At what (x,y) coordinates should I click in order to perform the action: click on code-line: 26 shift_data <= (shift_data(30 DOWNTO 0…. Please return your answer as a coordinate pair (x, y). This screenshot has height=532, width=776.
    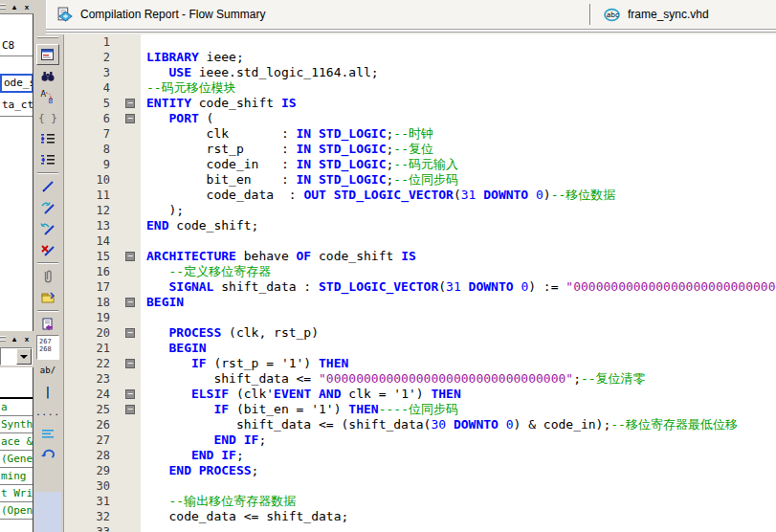
    Looking at the image, I should click on (420, 425).